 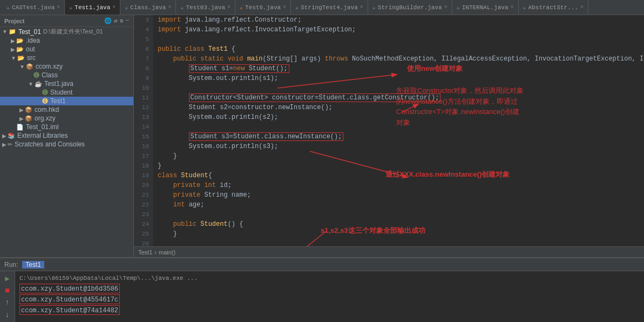 What do you see at coordinates (67, 58) in the screenshot?
I see `tree-item-src: ▼ 📂 src` at bounding box center [67, 58].